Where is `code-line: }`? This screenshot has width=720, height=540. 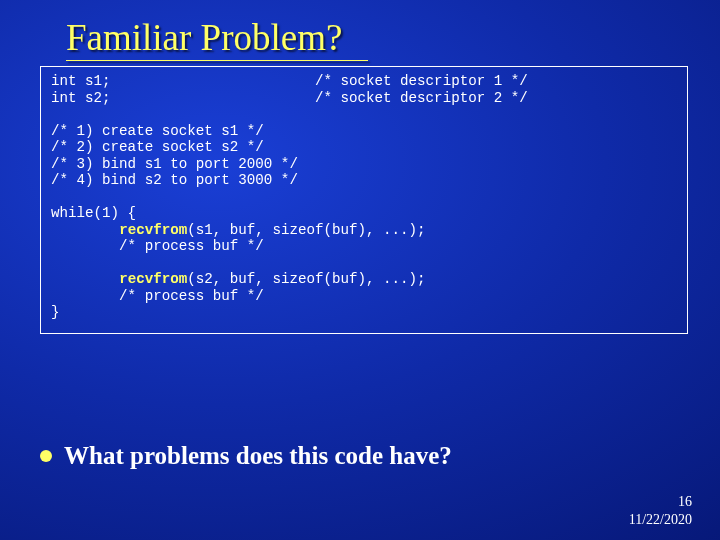 code-line: } is located at coordinates (56, 312).